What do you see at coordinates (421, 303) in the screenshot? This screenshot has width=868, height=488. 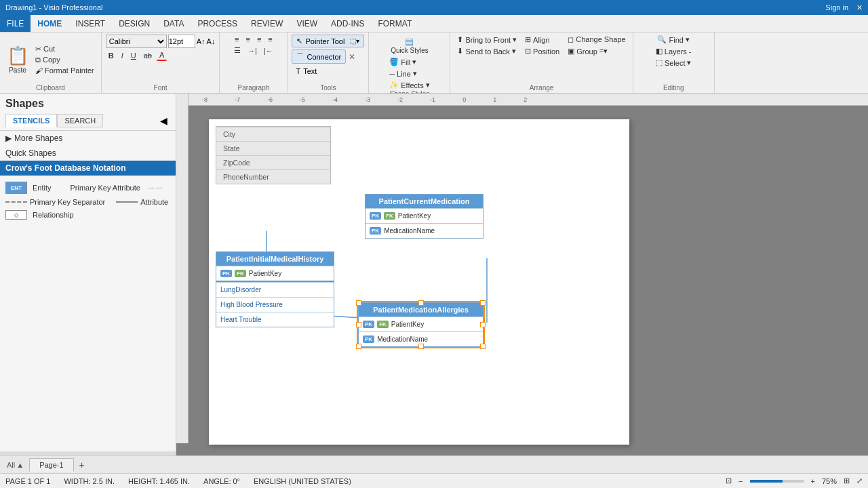 I see `selection-handle-tc` at bounding box center [421, 303].